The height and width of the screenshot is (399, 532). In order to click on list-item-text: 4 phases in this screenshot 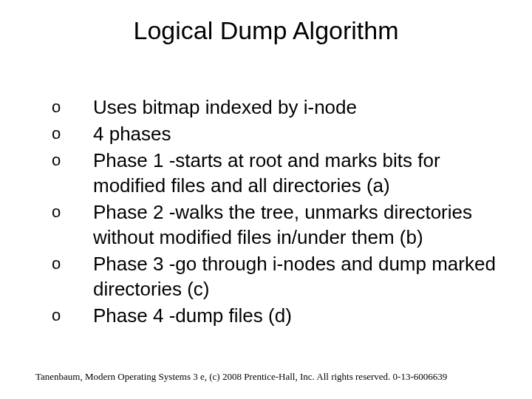, I will do `click(298, 134)`.